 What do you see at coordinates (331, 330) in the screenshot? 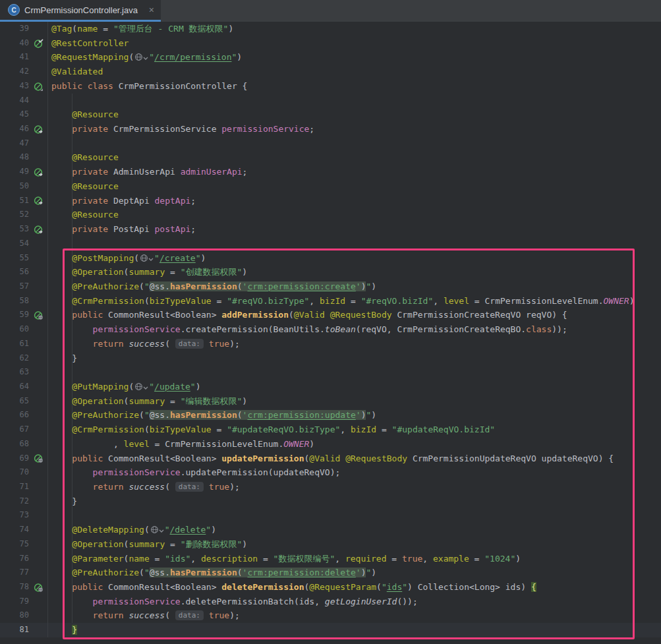
I see `code-line-60: 60 permissionService.createPermission(Be…` at bounding box center [331, 330].